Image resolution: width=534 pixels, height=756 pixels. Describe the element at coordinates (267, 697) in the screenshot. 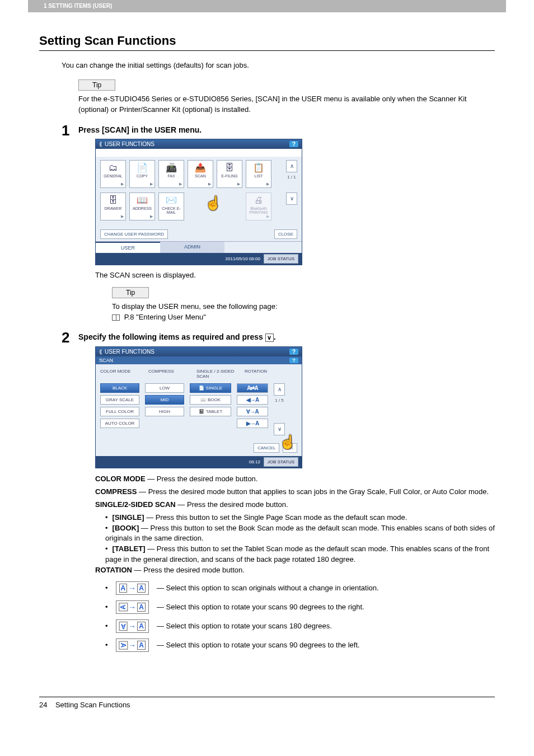

I see `footer-rule` at that location.